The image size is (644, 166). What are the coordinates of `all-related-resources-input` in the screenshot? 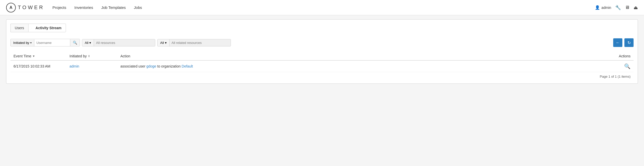 It's located at (200, 43).